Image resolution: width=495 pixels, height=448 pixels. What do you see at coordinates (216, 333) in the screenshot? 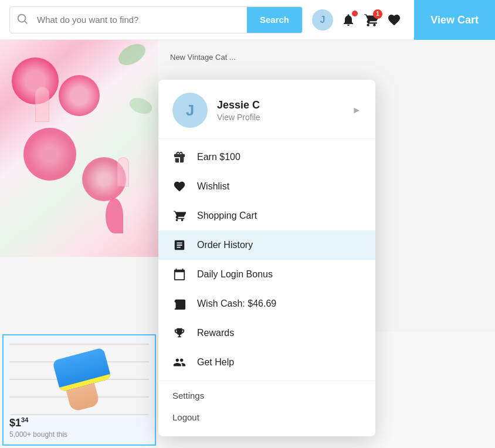
I see `rewards-label: Rewards` at bounding box center [216, 333].